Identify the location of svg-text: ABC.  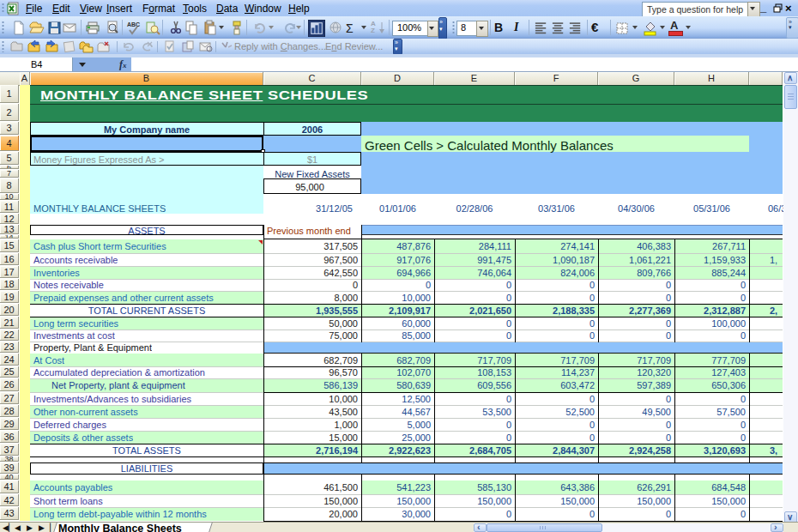
(134, 24).